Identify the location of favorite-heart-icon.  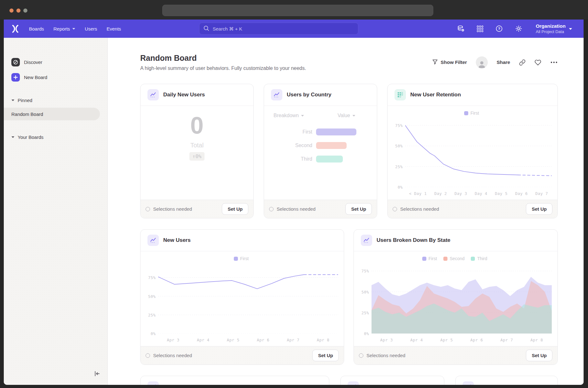
(538, 62).